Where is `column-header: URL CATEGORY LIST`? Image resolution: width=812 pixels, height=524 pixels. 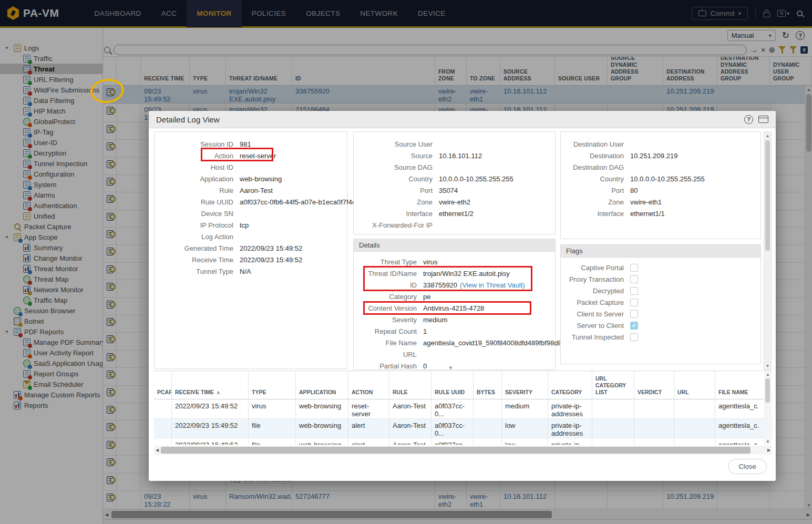
column-header: URL CATEGORY LIST is located at coordinates (613, 385).